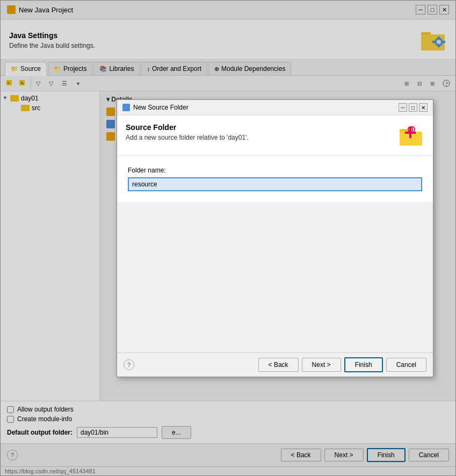 This screenshot has height=476, width=456. Describe the element at coordinates (411, 136) in the screenshot. I see `dialog-header-icon` at that location.